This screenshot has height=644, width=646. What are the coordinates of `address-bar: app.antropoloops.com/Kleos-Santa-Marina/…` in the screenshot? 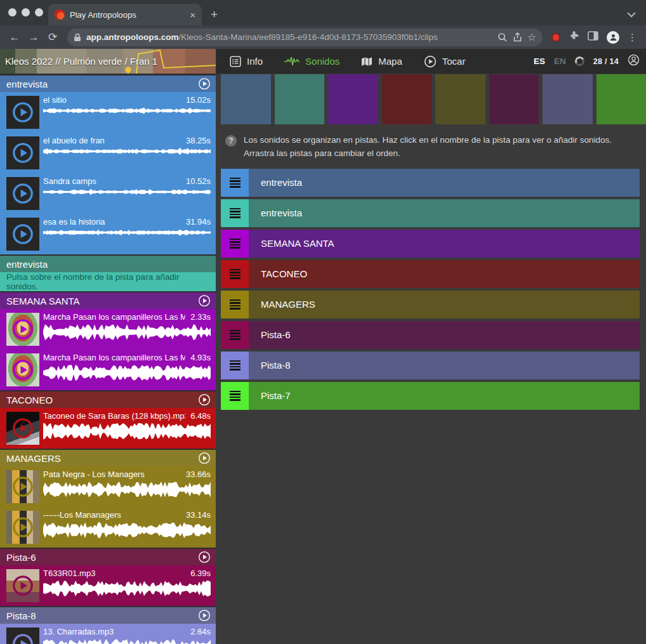 It's located at (305, 37).